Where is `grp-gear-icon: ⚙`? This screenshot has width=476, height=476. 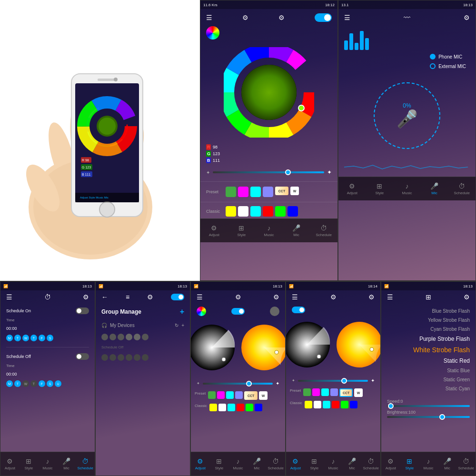 grp-gear-icon: ⚙ is located at coordinates (150, 297).